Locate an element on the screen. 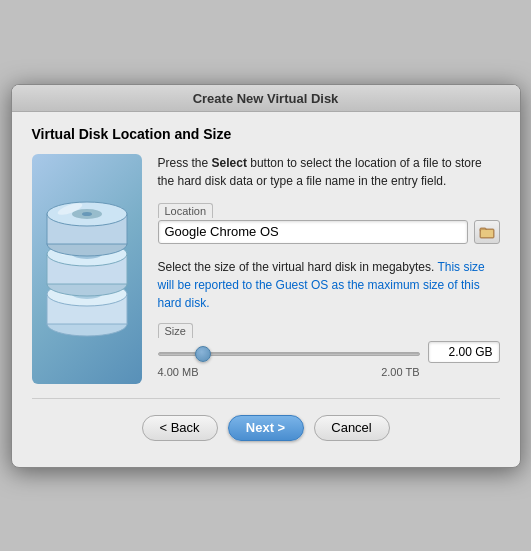 Image resolution: width=531 pixels, height=551 pixels. cancel-button: Cancel is located at coordinates (352, 428).